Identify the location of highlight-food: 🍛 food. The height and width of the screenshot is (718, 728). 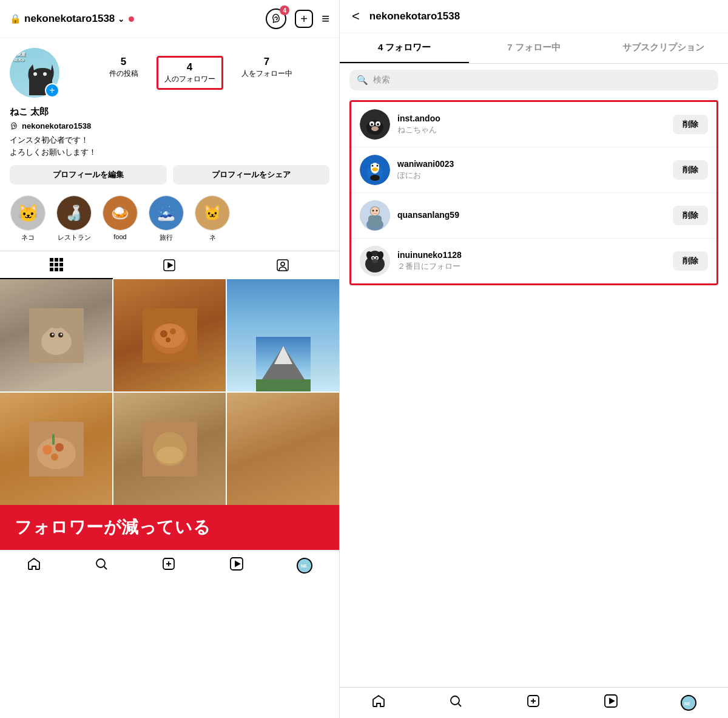
(120, 218).